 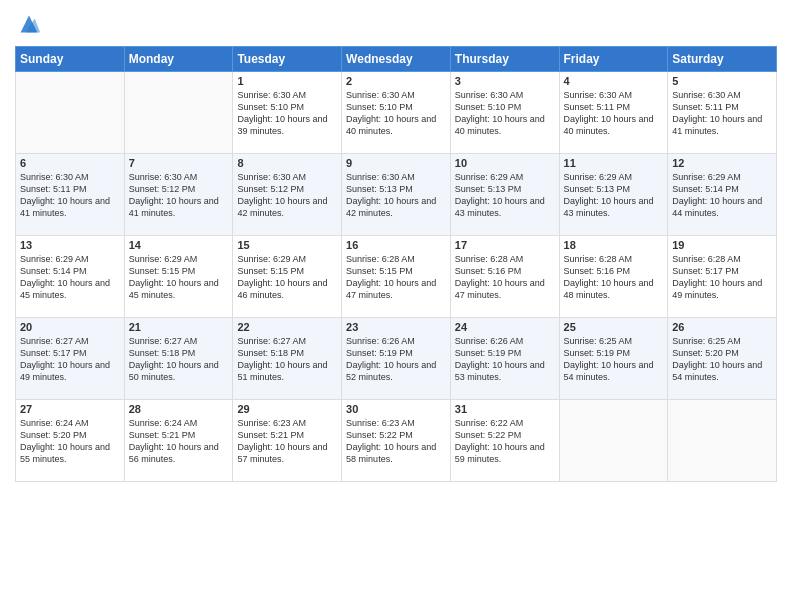 I want to click on day-info: Sunrise: 6:24 AMSunset: 5:21 PMDaylight:…, so click(x=179, y=442).